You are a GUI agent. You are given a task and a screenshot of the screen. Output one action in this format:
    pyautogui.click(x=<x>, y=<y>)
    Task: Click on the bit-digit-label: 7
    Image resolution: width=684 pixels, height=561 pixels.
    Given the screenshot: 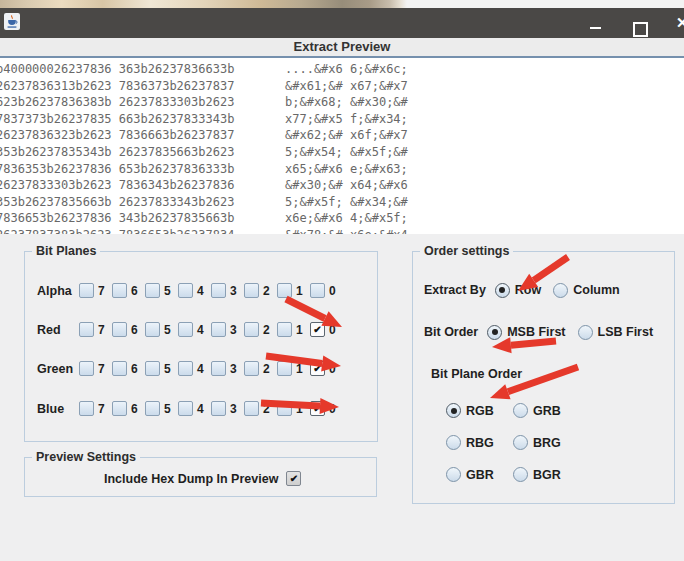 What is the action you would take?
    pyautogui.click(x=102, y=291)
    